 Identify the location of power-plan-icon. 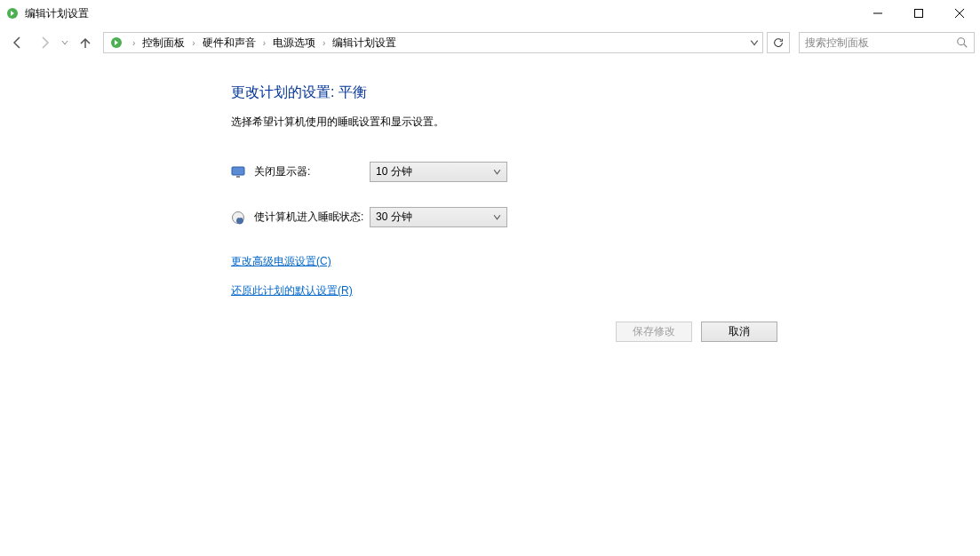
(116, 43).